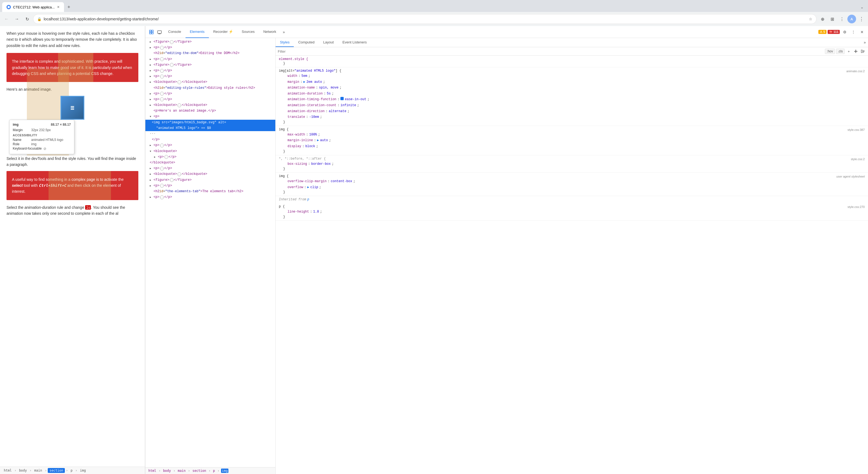 This screenshot has height=474, width=868. What do you see at coordinates (342, 98) in the screenshot?
I see `timing-function-swatch` at bounding box center [342, 98].